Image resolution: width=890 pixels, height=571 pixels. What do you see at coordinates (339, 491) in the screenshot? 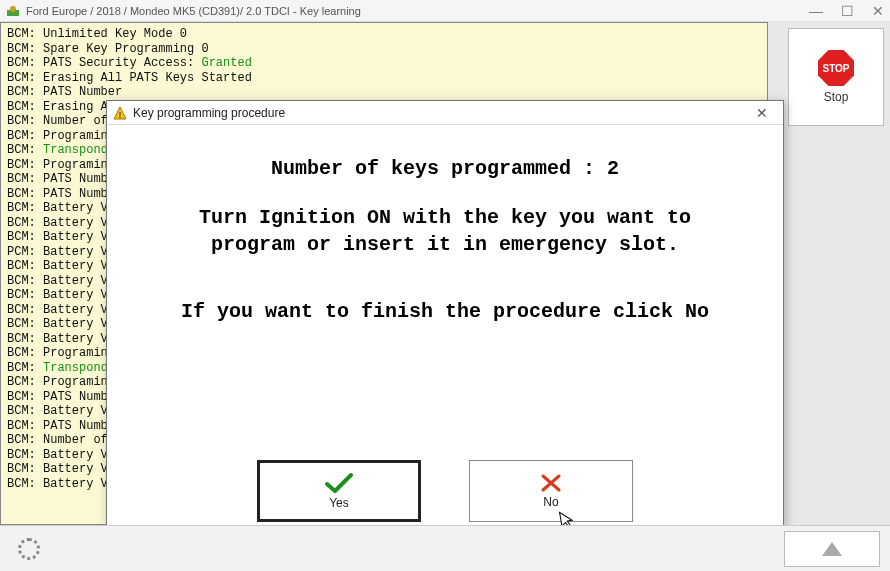
I see `yes-button: Yes` at bounding box center [339, 491].